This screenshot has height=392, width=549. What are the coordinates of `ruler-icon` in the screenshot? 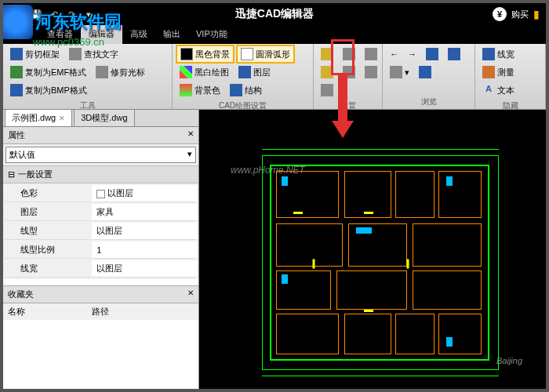 It's located at (489, 72).